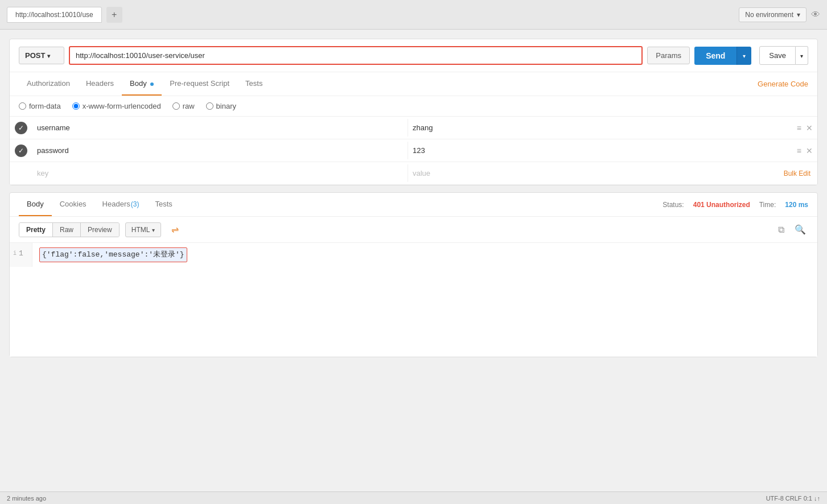 The width and height of the screenshot is (827, 504). What do you see at coordinates (152, 84) in the screenshot?
I see `body-dot-indicator` at bounding box center [152, 84].